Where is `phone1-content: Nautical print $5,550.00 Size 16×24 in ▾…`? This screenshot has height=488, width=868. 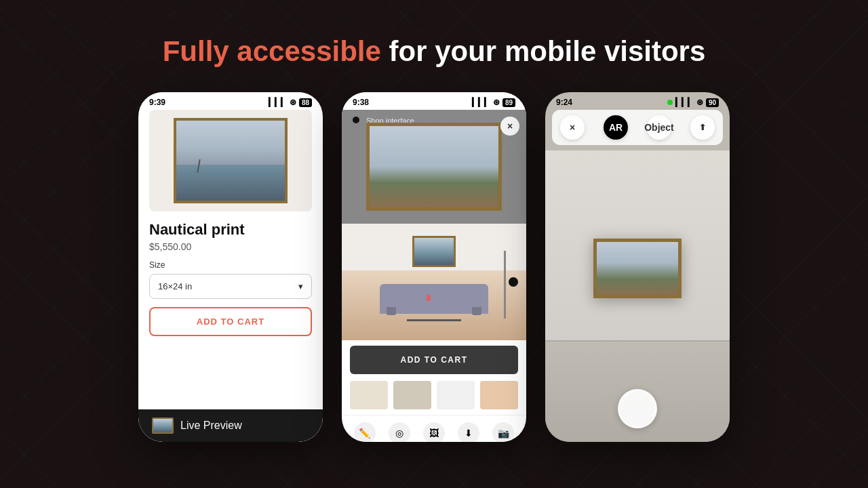 phone1-content: Nautical print $5,550.00 Size 16×24 in ▾… is located at coordinates (231, 223).